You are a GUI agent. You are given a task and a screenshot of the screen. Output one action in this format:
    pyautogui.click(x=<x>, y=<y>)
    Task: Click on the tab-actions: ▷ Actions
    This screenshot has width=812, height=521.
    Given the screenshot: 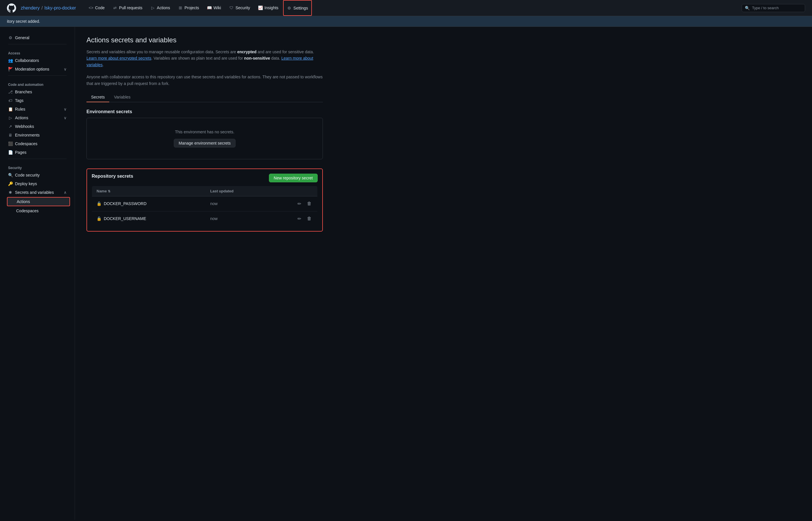 What is the action you would take?
    pyautogui.click(x=160, y=8)
    